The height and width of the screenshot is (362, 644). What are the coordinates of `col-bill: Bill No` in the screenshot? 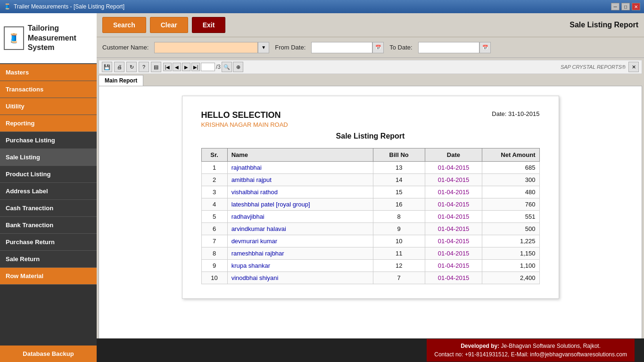 It's located at (399, 155).